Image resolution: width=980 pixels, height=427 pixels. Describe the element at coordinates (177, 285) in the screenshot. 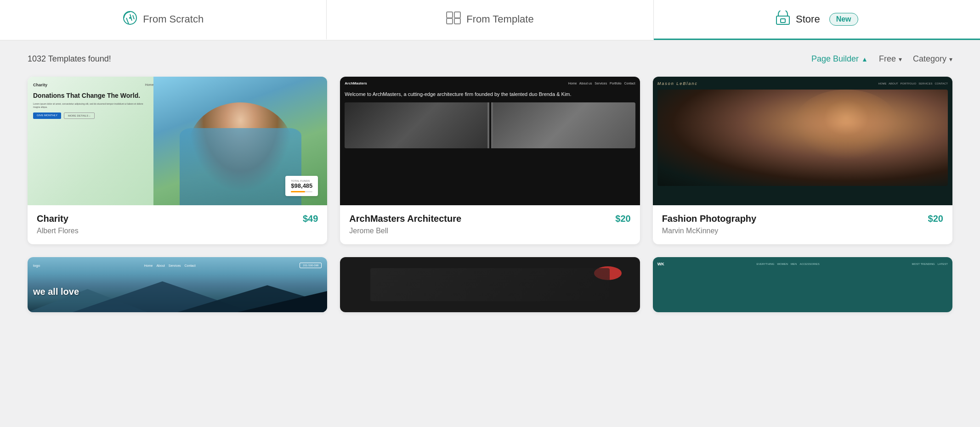

I see `template-card-mountain: logo HomeAboutServicesContact 201-500-09…` at that location.